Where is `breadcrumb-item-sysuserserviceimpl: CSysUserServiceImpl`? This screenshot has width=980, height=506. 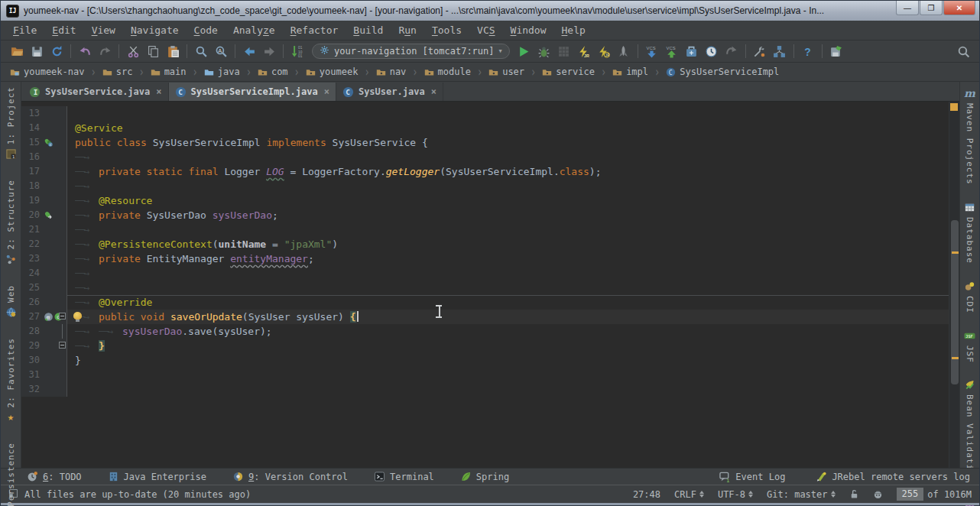 breadcrumb-item-sysuserserviceimpl: CSysUserServiceImpl is located at coordinates (722, 72).